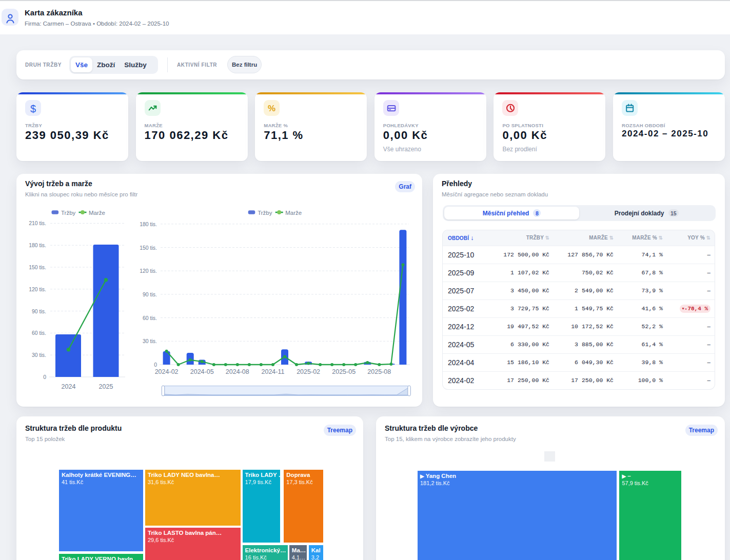 The height and width of the screenshot is (560, 730). What do you see at coordinates (238, 372) in the screenshot?
I see `svg-text: 2024-08` at bounding box center [238, 372].